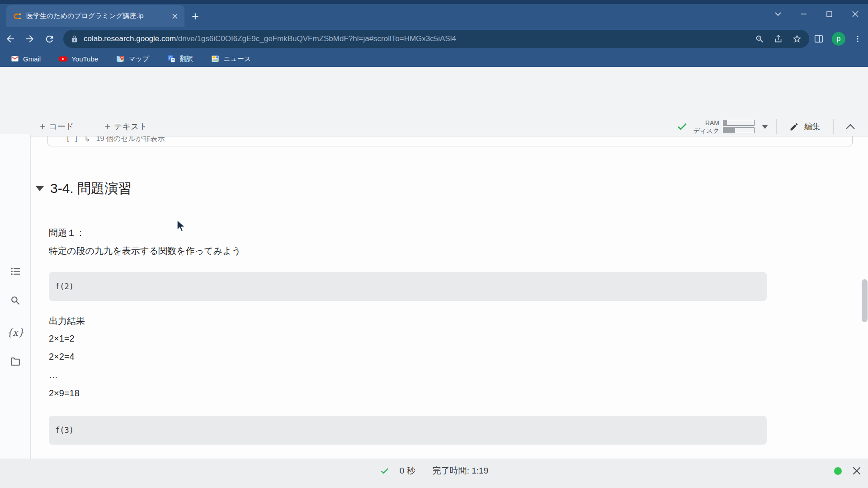 The image size is (868, 488). I want to click on completion-time: 完了時間: 1:19, so click(461, 471).